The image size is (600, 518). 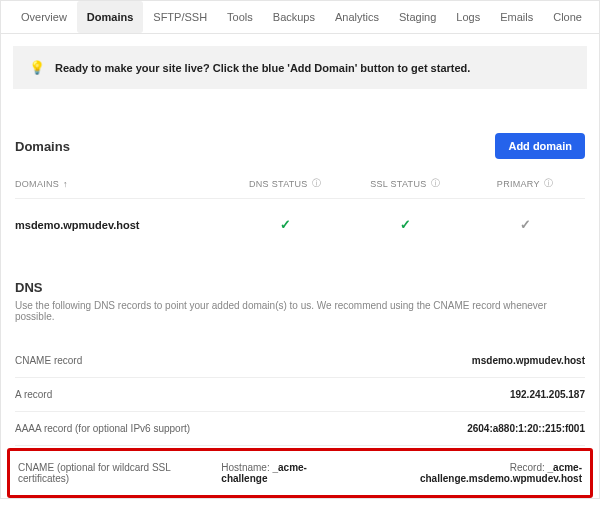 What do you see at coordinates (526, 428) in the screenshot?
I see `dns-aaaa-value: 2604:a880:1:20::215:f001` at bounding box center [526, 428].